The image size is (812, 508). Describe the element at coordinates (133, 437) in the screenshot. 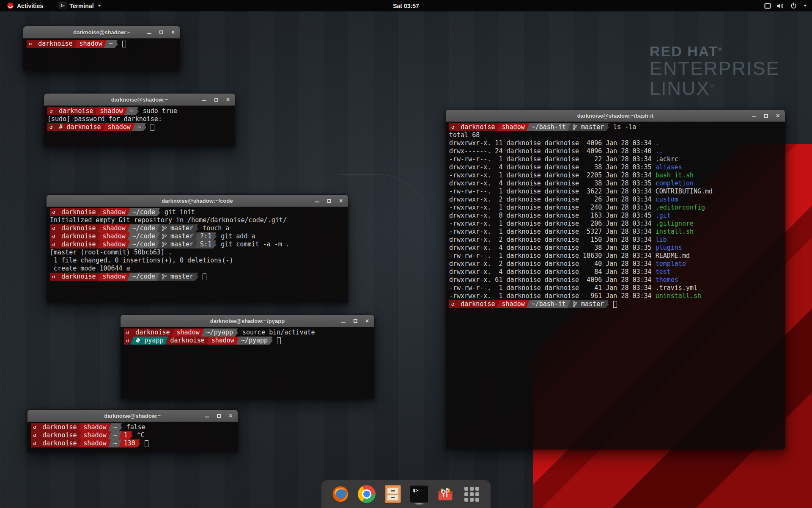

I see `terminal-content: ↺darknoiseshadow~false↺darknoiseshadow~1…` at that location.